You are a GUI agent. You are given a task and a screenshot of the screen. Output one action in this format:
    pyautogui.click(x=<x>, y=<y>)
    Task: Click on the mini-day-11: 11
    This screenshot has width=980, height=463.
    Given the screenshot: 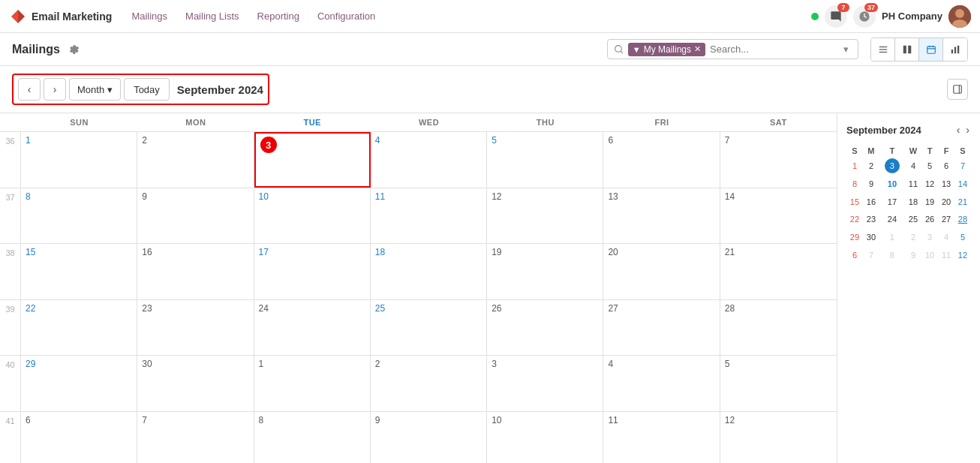 What is the action you would take?
    pyautogui.click(x=913, y=185)
    